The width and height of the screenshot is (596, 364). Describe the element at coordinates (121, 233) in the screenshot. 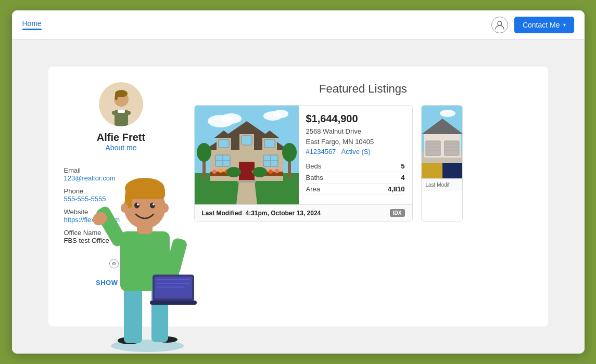

I see `office-label: Office Name` at that location.